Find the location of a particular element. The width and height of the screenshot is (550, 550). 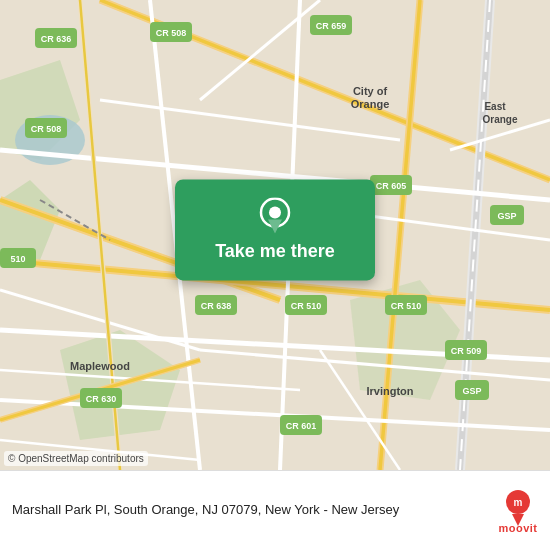

svg-text: Irvington is located at coordinates (390, 391).